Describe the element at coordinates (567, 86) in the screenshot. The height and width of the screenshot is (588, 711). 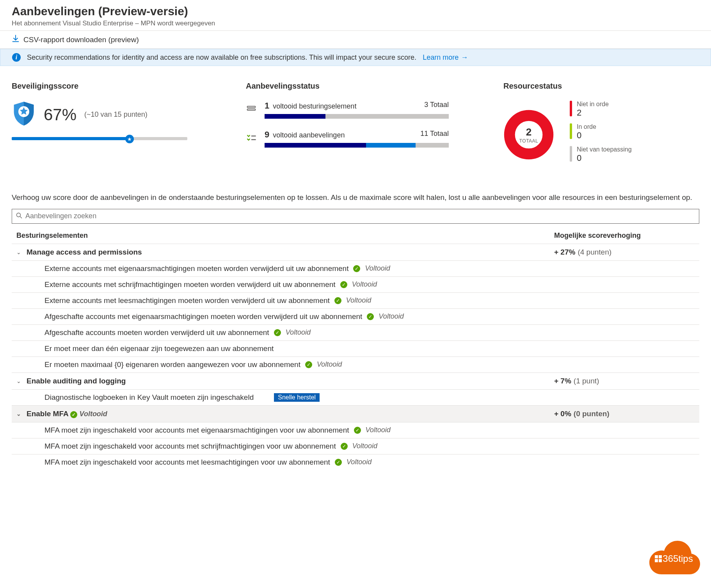
I see `resstatus-title: Resourcestatus` at that location.